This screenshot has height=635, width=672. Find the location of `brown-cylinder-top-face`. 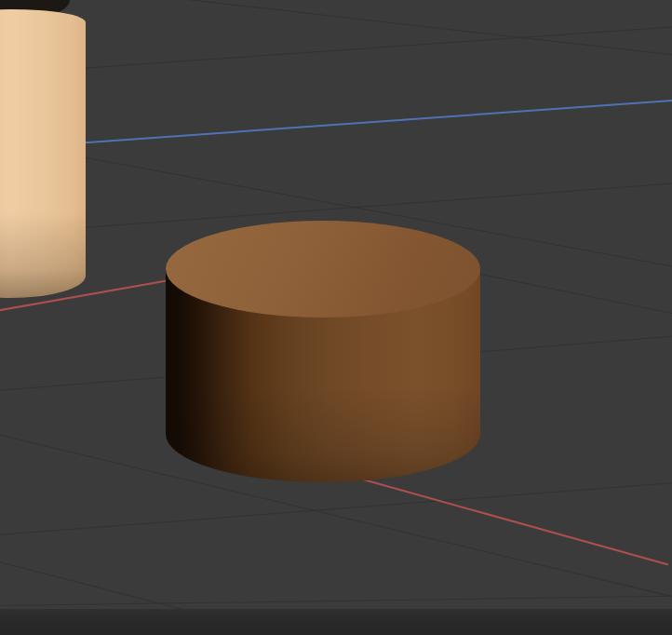

brown-cylinder-top-face is located at coordinates (323, 269).